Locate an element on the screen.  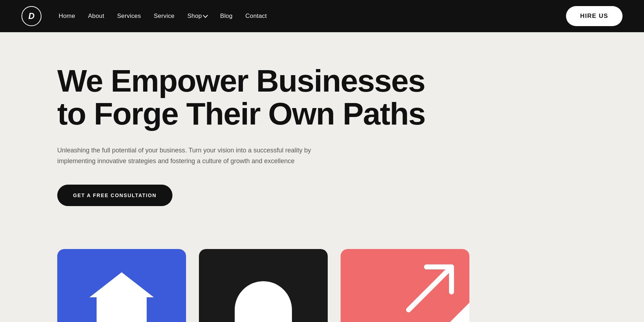
card-blue is located at coordinates (122, 286).